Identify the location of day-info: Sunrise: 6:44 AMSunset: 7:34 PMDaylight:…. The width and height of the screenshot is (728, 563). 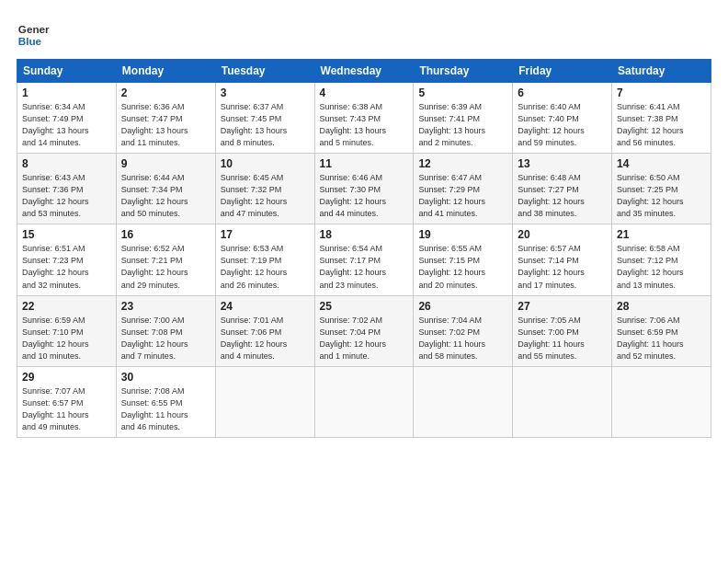
(165, 196).